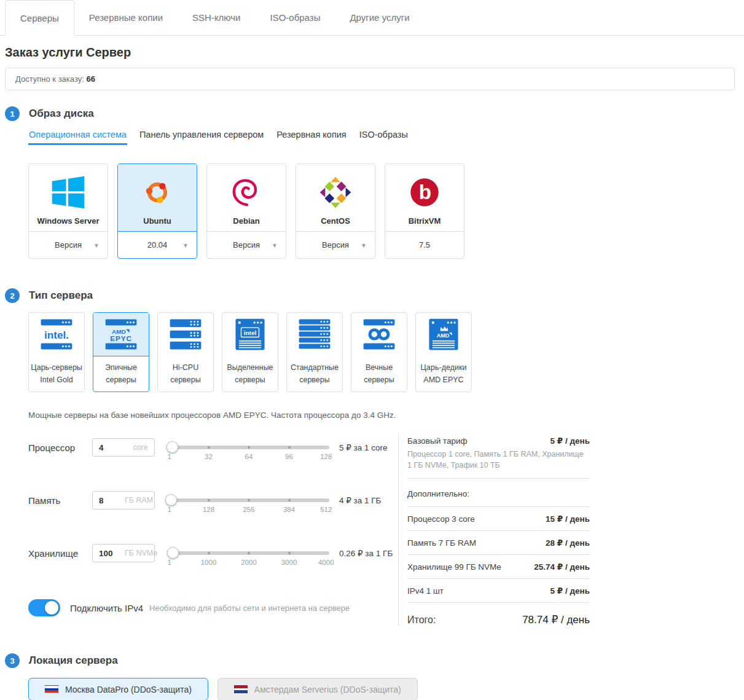  What do you see at coordinates (186, 334) in the screenshot?
I see `server-stack-icon` at bounding box center [186, 334].